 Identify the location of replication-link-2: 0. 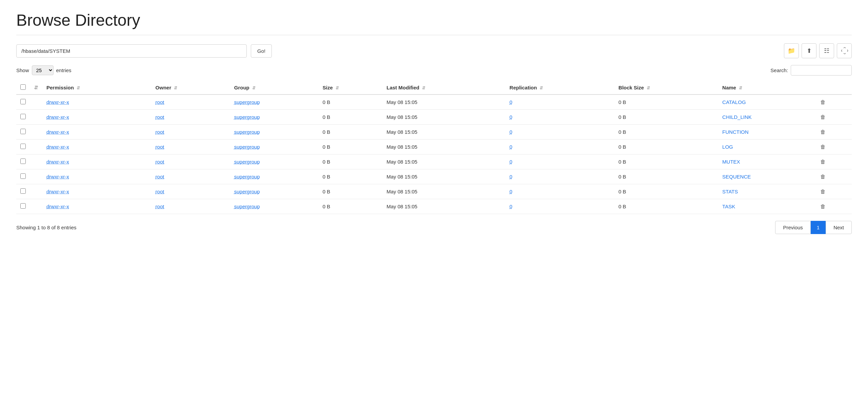
(511, 132).